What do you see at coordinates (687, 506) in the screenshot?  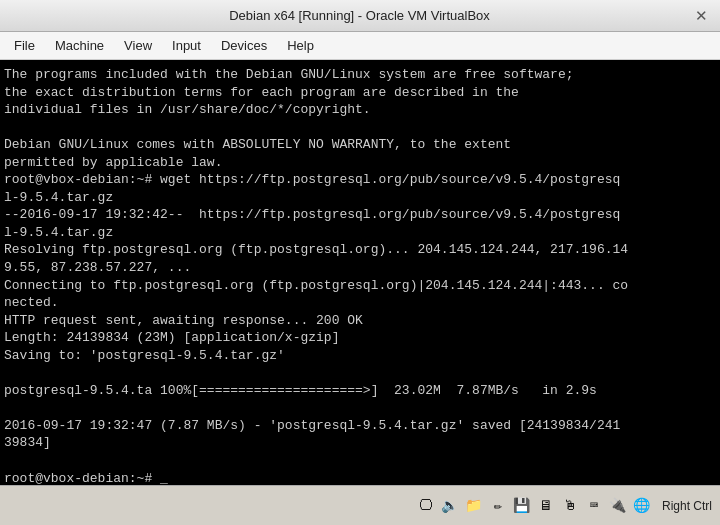 I see `right-ctrl-label: Right Ctrl` at bounding box center [687, 506].